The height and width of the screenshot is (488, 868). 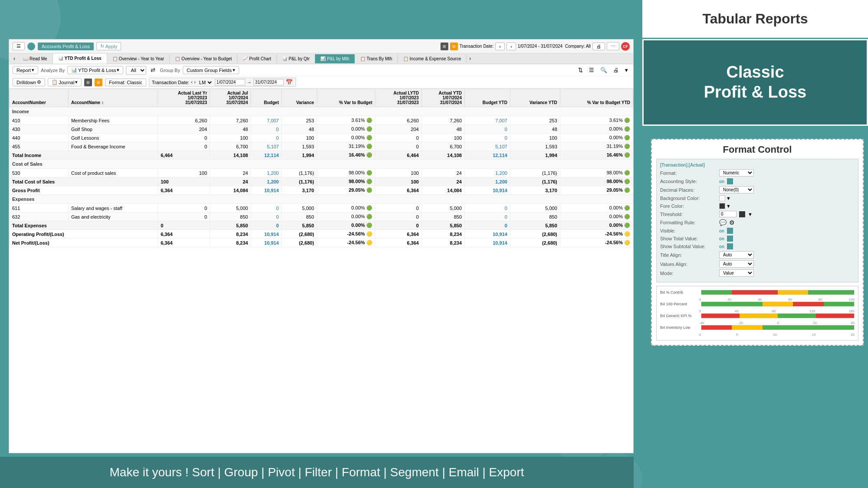 I want to click on decimal-places-select: None(0), so click(x=736, y=190).